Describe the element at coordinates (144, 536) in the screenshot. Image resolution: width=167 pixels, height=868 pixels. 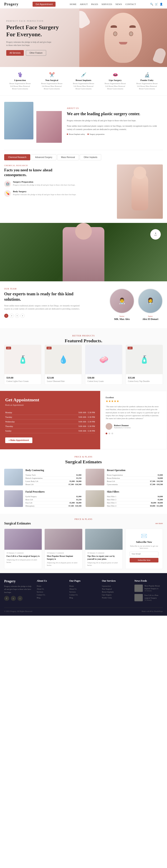
I see `subscribe-icon: ✉️` at that location.